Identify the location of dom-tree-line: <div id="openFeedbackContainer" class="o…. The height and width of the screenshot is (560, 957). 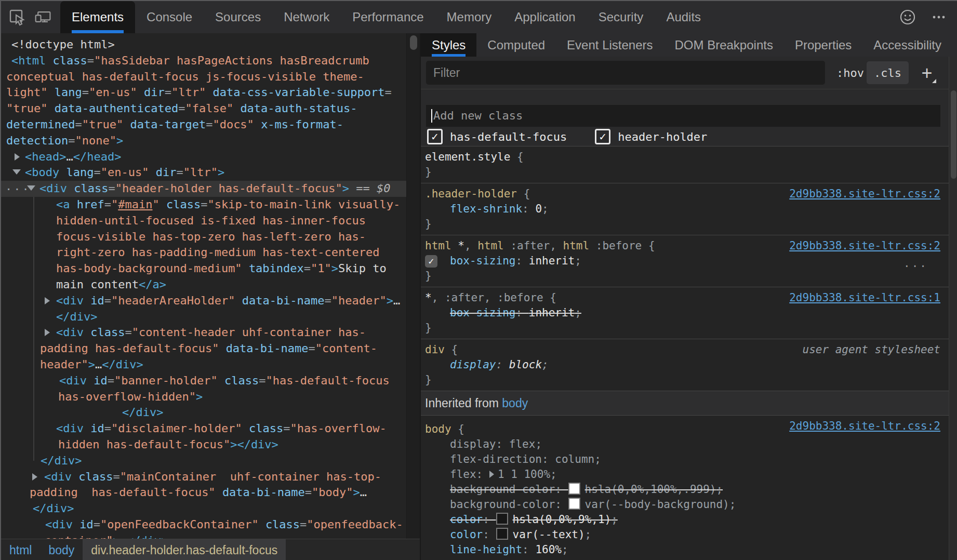
(204, 525).